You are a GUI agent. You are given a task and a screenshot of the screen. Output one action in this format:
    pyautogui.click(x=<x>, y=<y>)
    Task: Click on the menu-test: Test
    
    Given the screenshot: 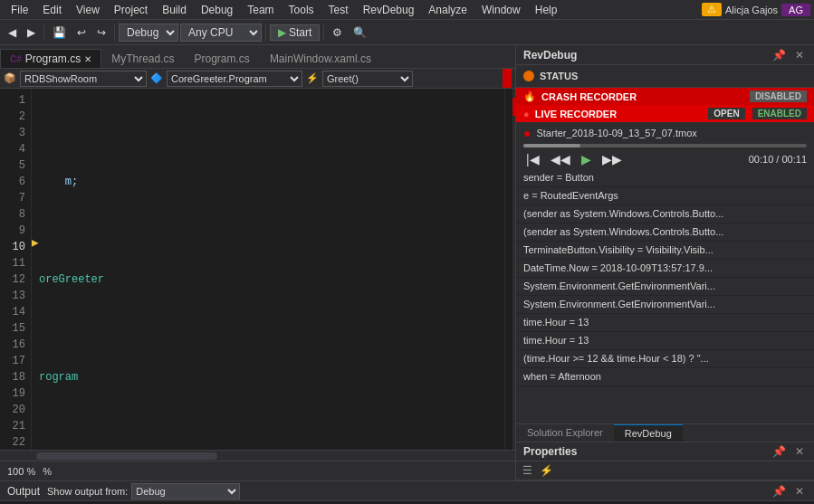 What is the action you would take?
    pyautogui.click(x=339, y=10)
    